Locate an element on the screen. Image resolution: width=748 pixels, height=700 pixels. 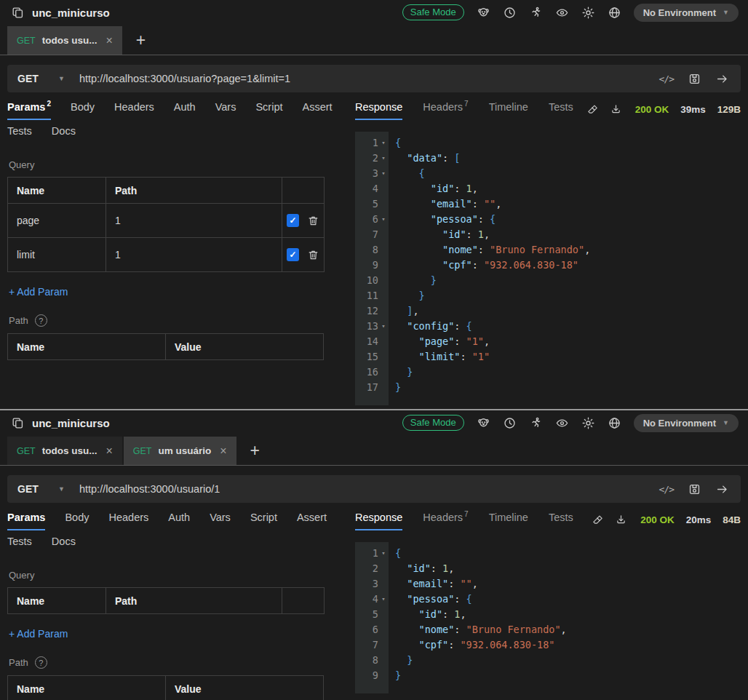
url-input: http://localhost:3000/usuario?page=1&lim… is located at coordinates (370, 79).